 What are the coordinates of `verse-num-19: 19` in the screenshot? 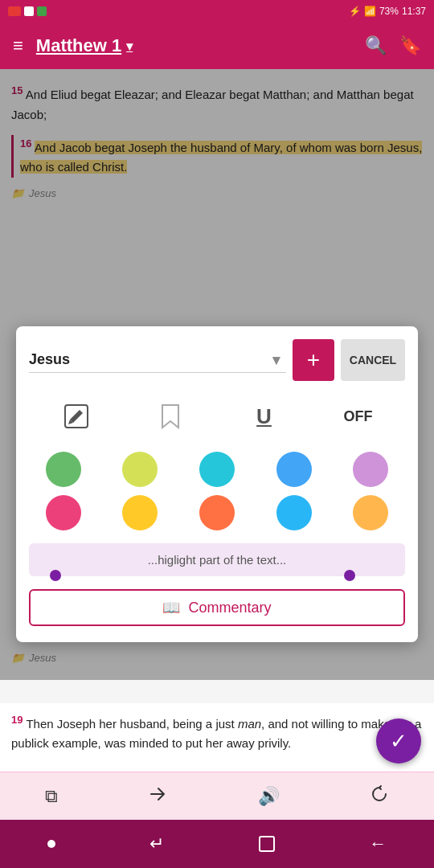 It's located at (17, 720).